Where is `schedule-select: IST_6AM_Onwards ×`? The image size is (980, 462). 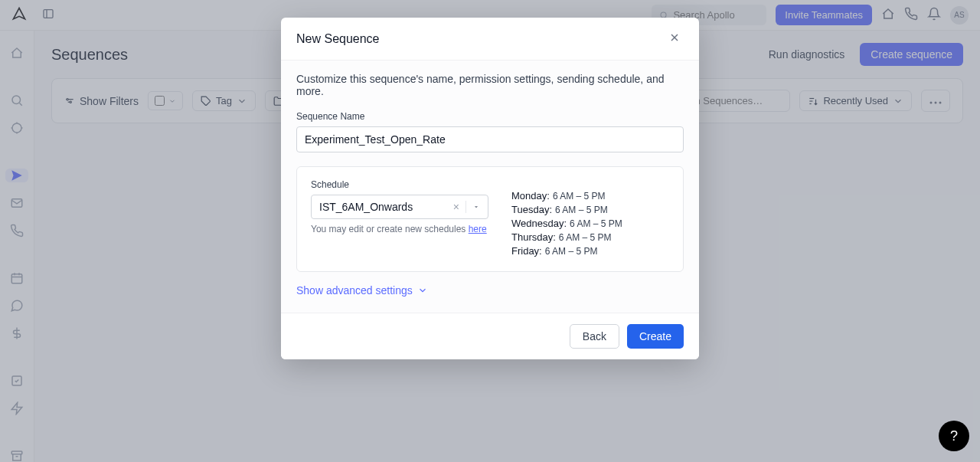
schedule-select: IST_6AM_Onwards × is located at coordinates (400, 207).